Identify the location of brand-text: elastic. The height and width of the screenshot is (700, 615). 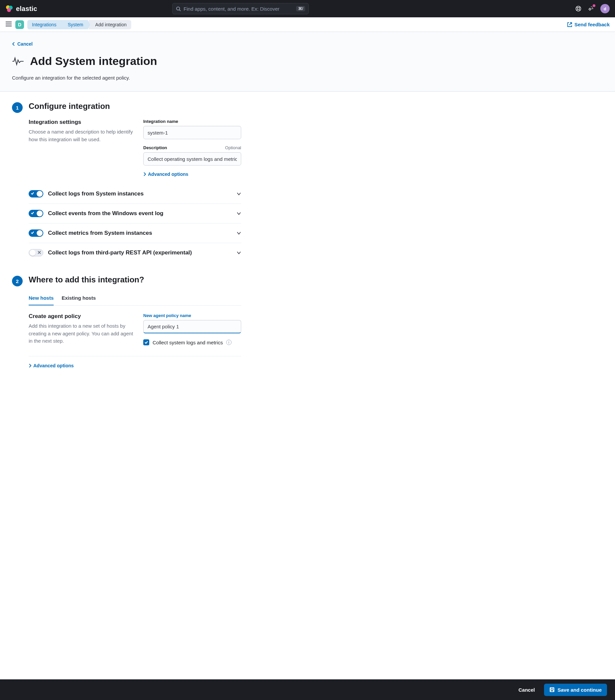
(27, 9).